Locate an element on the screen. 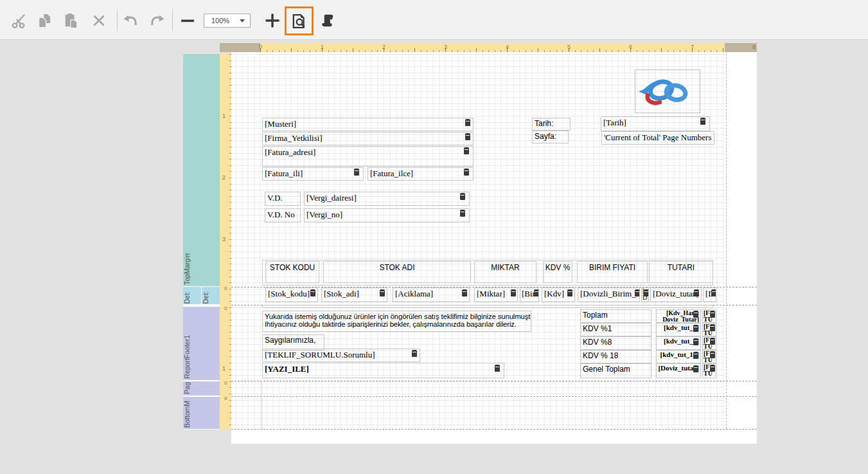  cell-kdv: [Kdv] is located at coordinates (558, 295).